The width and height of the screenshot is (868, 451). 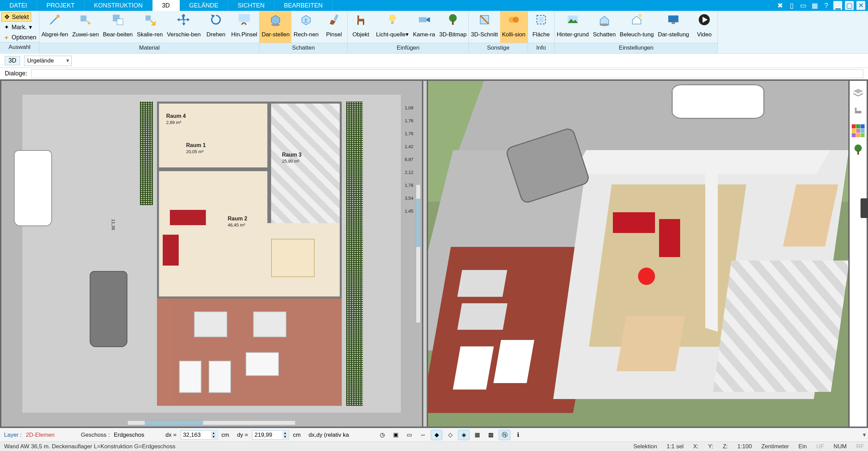 What do you see at coordinates (276, 27) in the screenshot?
I see `btn-schatten-darstellen: Dar-stellen` at bounding box center [276, 27].